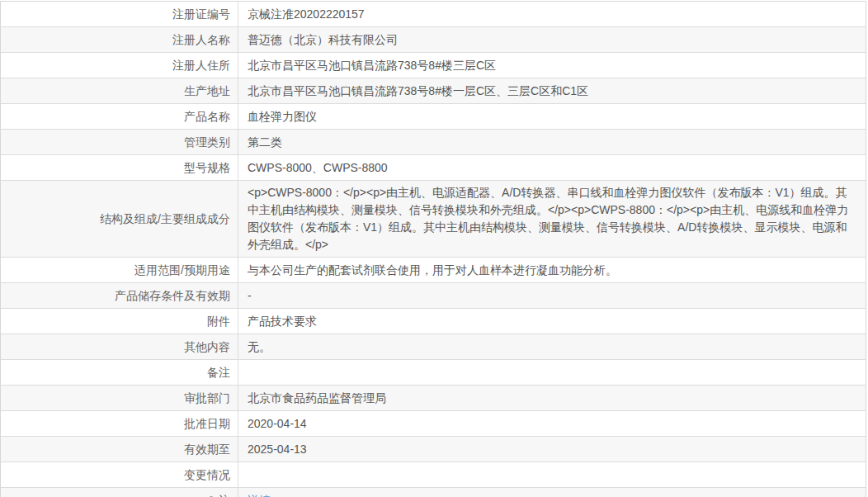 The width and height of the screenshot is (868, 497). What do you see at coordinates (119, 91) in the screenshot?
I see `row-label-cell: 生产地址` at bounding box center [119, 91].